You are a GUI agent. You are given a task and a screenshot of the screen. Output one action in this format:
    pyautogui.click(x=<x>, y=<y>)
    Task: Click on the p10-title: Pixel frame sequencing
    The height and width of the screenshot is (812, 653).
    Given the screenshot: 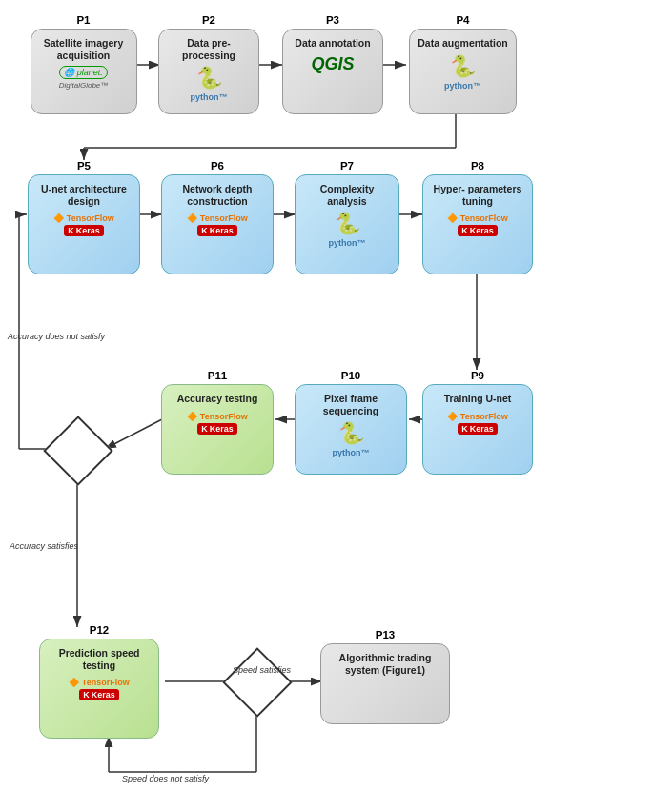 What is the action you would take?
    pyautogui.click(x=351, y=404)
    